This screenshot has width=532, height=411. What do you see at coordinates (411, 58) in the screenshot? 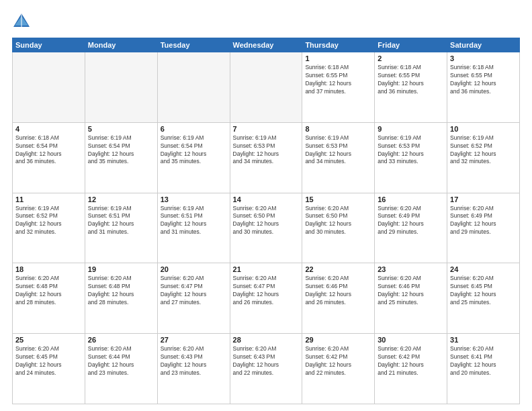
I see `day-number: 2` at bounding box center [411, 58].